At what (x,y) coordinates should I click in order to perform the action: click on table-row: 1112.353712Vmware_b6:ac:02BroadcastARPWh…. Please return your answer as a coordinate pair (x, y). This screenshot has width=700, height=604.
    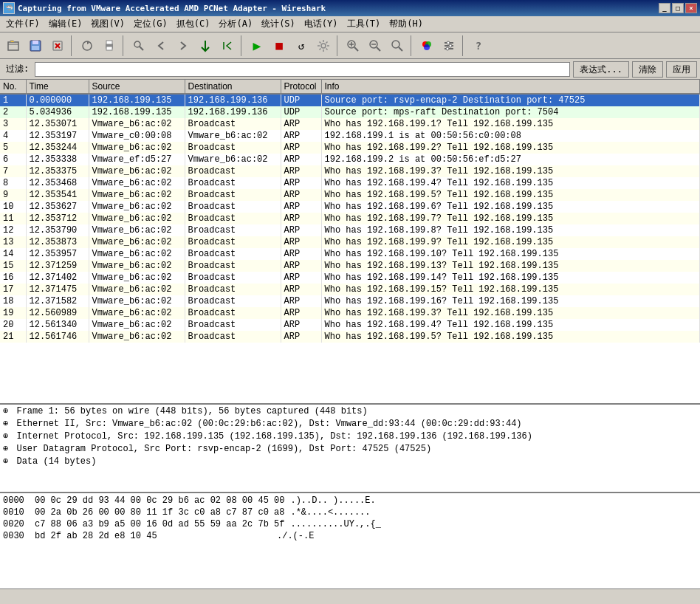
    Looking at the image, I should click on (350, 219).